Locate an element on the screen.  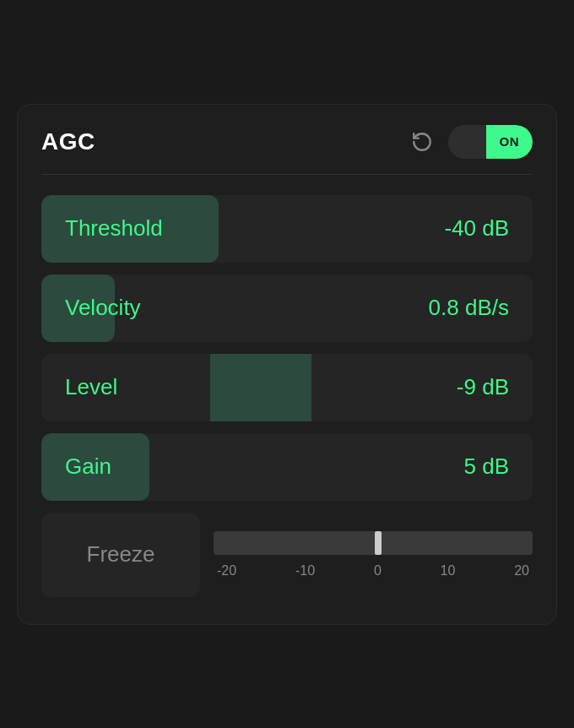
bottom-row: Freeze -20 -10 0 10 20 is located at coordinates (287, 555).